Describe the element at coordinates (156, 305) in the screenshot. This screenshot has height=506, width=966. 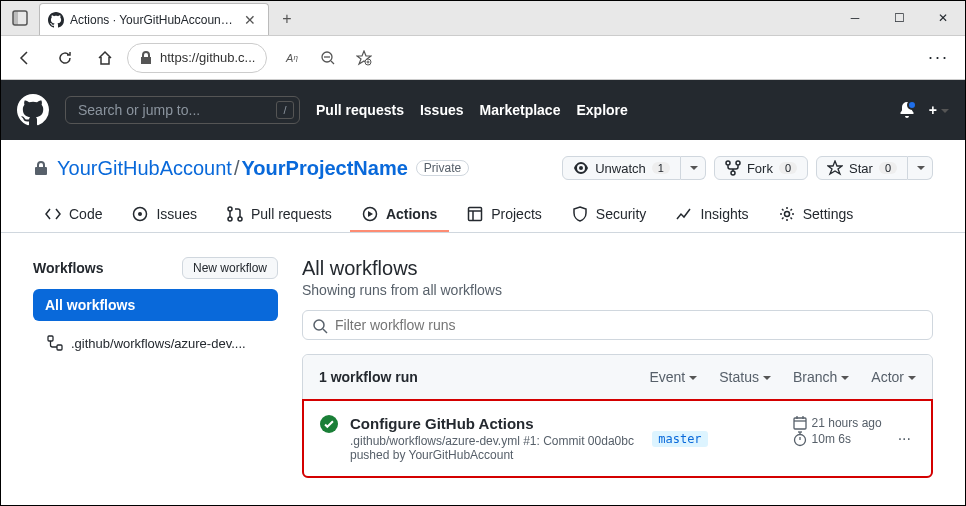
I see `sidebar-all-workflows: All workflows` at that location.